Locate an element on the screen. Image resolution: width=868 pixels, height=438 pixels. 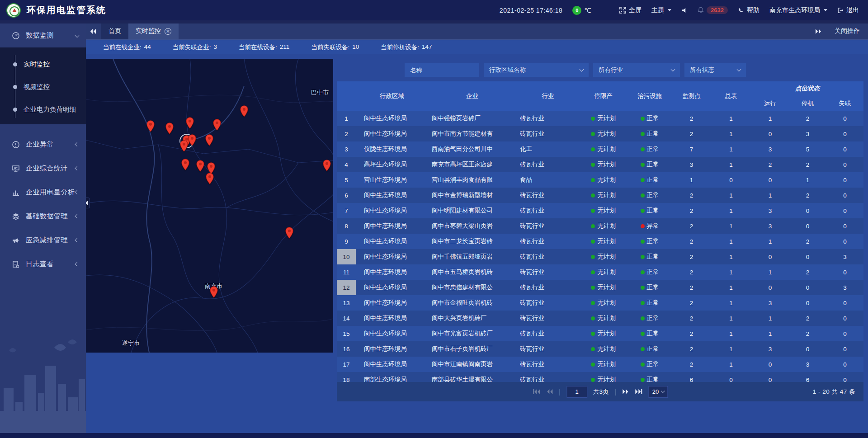
table-row: 17阆中生态环境局阆中市江南镇阆南页岩砖瓦行业无计划正常21030 is located at coordinates (600, 364).